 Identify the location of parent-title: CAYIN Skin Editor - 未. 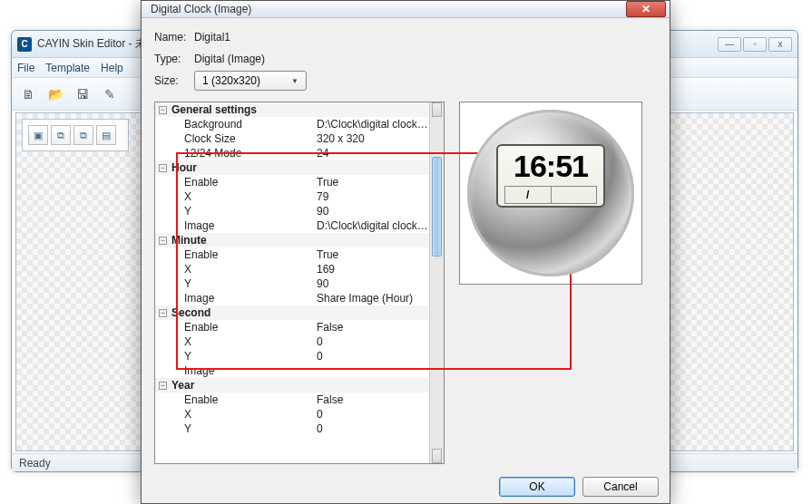
(92, 44).